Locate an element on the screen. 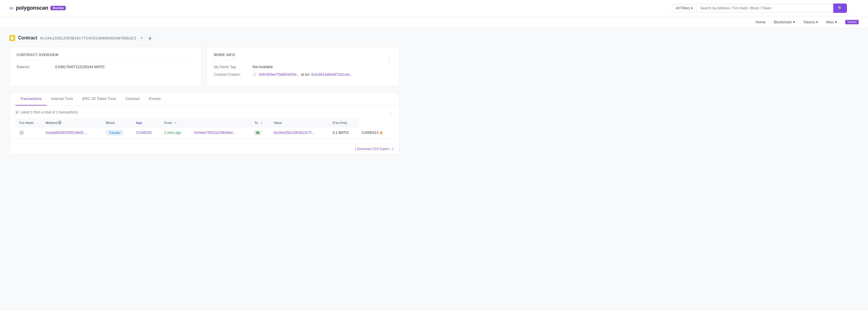 Image resolution: width=868 pixels, height=311 pixels. header: ∞ polygonscan Mumbai All Filters ▾ 🔍 is located at coordinates (434, 8).